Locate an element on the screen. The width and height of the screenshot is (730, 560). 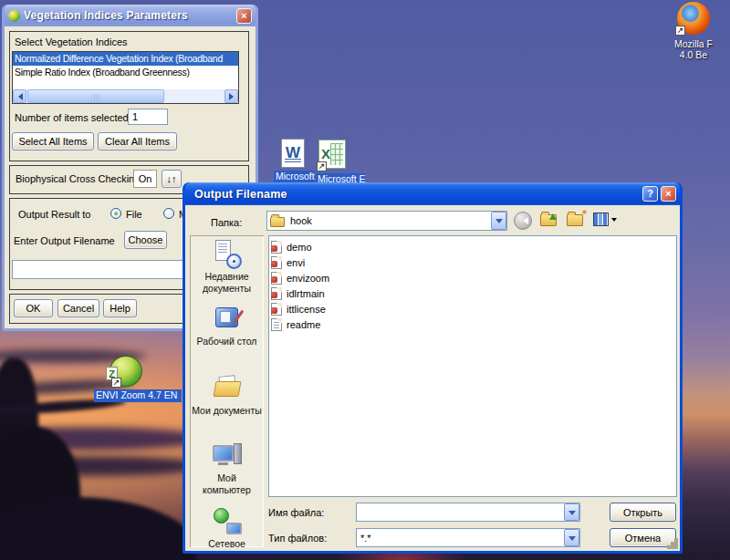
enter-filename-label: Enter Output Filename is located at coordinates (64, 241).